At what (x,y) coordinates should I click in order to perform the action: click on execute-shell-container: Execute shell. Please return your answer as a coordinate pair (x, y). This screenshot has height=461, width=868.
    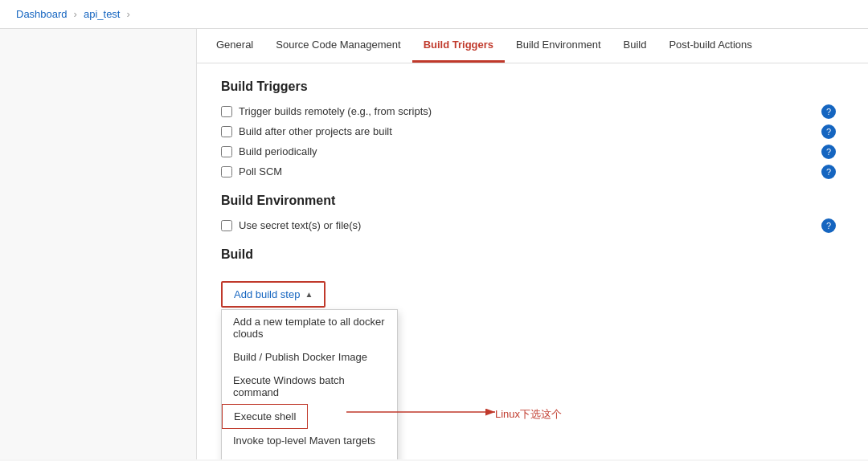
    Looking at the image, I should click on (265, 416).